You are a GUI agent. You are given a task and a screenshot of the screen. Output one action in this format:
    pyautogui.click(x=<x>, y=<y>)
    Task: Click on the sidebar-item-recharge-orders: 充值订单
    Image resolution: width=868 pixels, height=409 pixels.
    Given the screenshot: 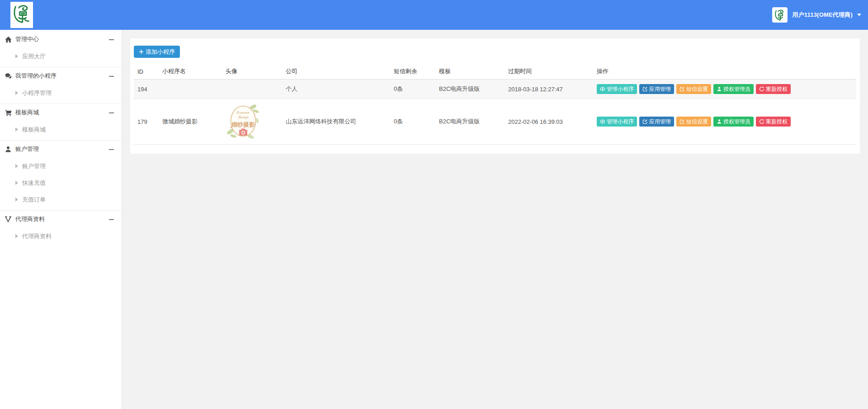 What is the action you would take?
    pyautogui.click(x=61, y=200)
    